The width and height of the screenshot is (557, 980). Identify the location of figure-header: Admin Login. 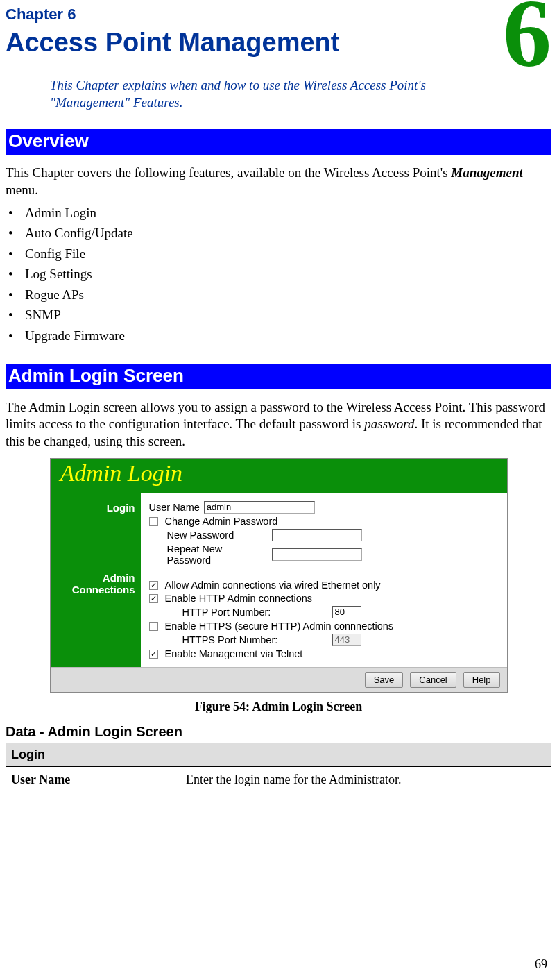
(279, 476).